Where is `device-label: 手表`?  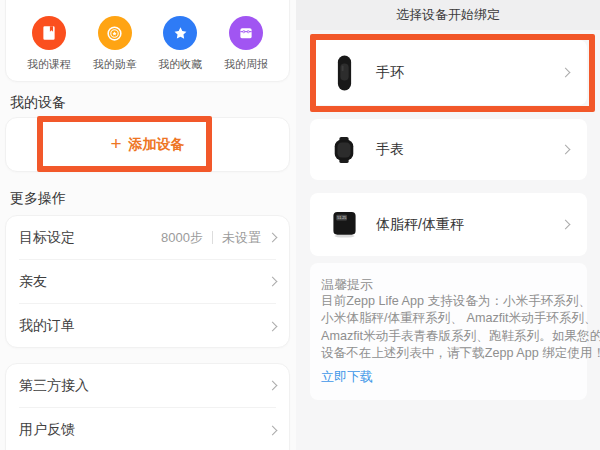
device-label: 手表 is located at coordinates (390, 150).